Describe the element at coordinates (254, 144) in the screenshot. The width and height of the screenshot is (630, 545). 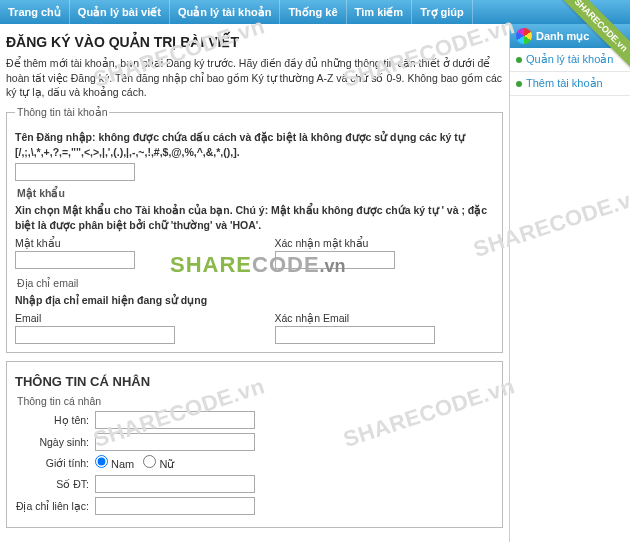
I see `username-note: Tên Đăng nhập: không được chứa dấu cách …` at that location.